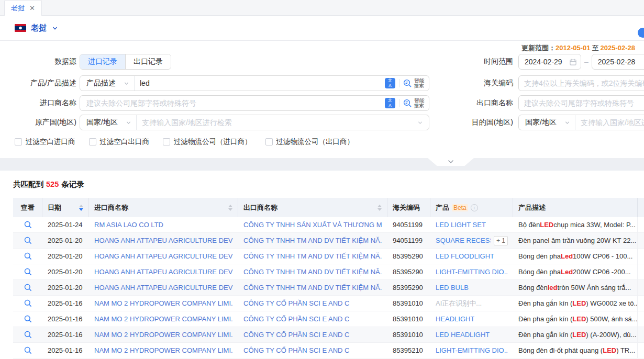 The height and width of the screenshot is (359, 644). What do you see at coordinates (207, 142) in the screenshot?
I see `checkbox-filter-logistics-importer: 过滤物流公司（进口商）` at bounding box center [207, 142].